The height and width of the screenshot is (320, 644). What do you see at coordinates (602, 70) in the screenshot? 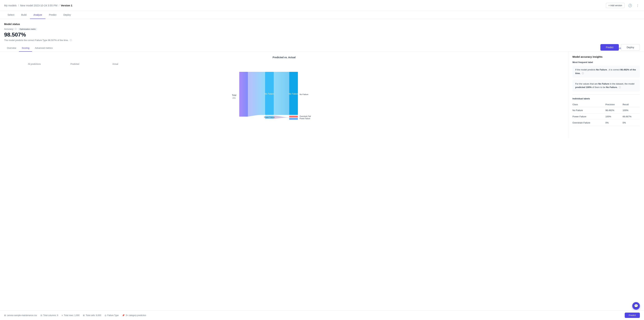
I see `insight1-highlight1: No Failure` at bounding box center [602, 70].